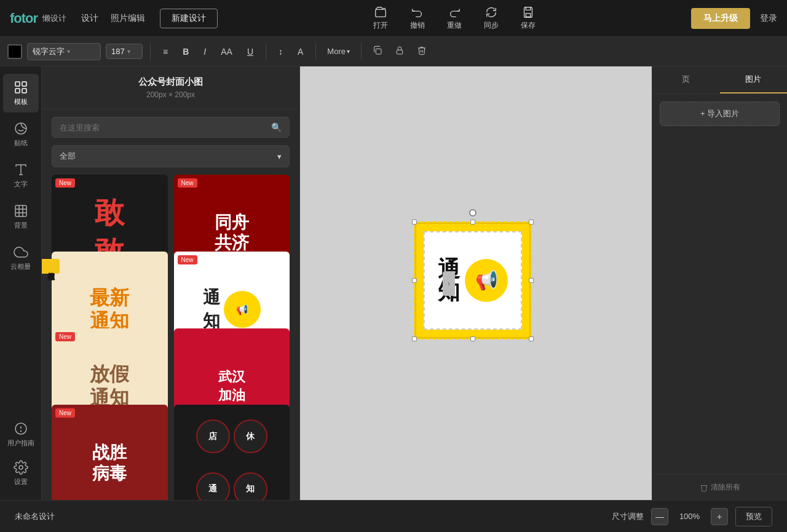  I want to click on cloud-icon, so click(21, 252).